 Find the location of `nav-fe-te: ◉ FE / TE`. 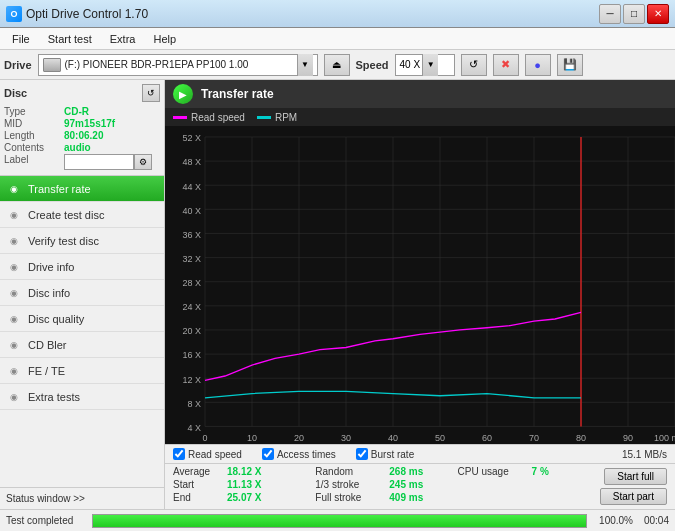

nav-fe-te: ◉ FE / TE is located at coordinates (82, 371).